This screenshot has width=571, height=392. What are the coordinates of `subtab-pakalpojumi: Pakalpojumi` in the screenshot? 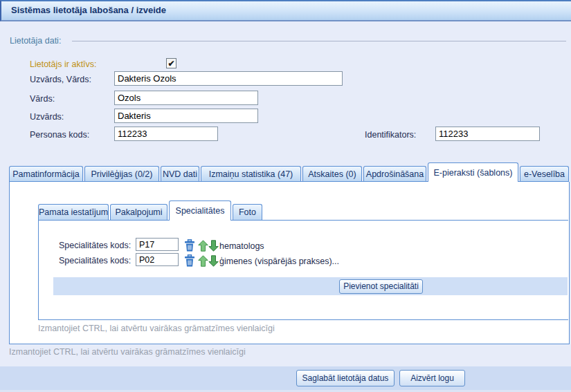 It's located at (138, 212).